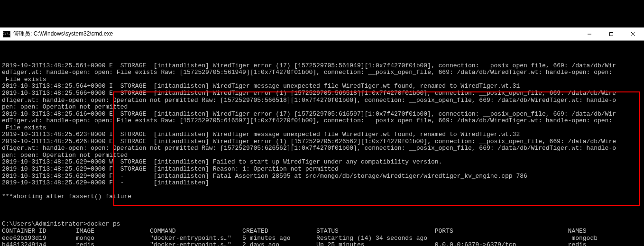 The width and height of the screenshot is (644, 246). What do you see at coordinates (633, 34) in the screenshot?
I see `close-button` at bounding box center [633, 34].